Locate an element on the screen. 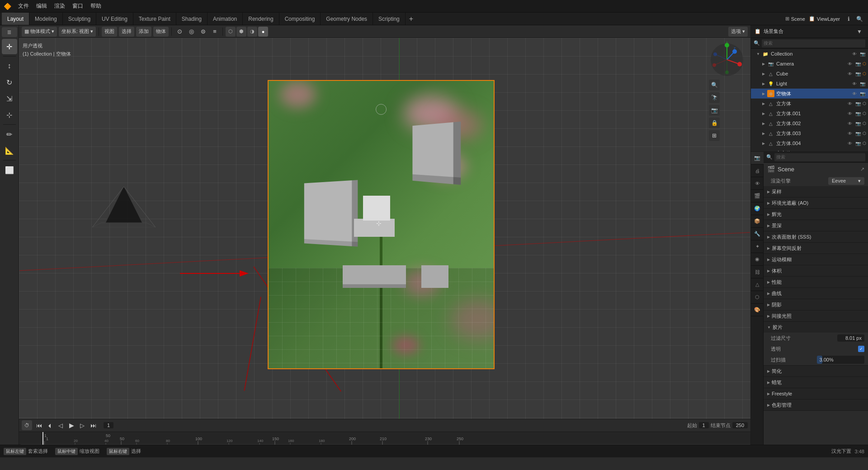  outliner-item-empty: ▶ ⊕ 空物体 👁 📷 is located at coordinates (809, 94).